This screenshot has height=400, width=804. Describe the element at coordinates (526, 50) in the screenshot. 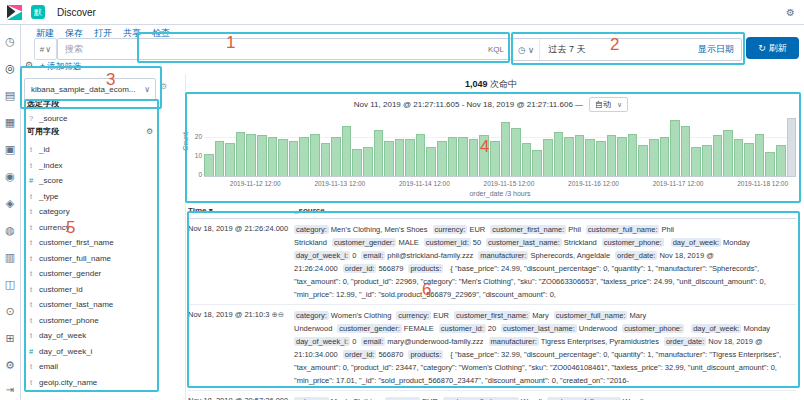

I see `time-picker-quick-menu: ◷ ∨` at that location.